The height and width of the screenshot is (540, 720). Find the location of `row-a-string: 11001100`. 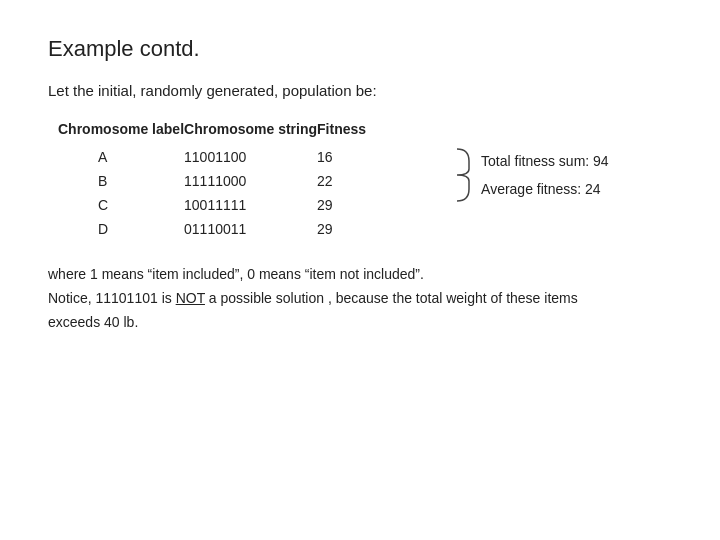

row-a-string: 11001100 is located at coordinates (250, 157).